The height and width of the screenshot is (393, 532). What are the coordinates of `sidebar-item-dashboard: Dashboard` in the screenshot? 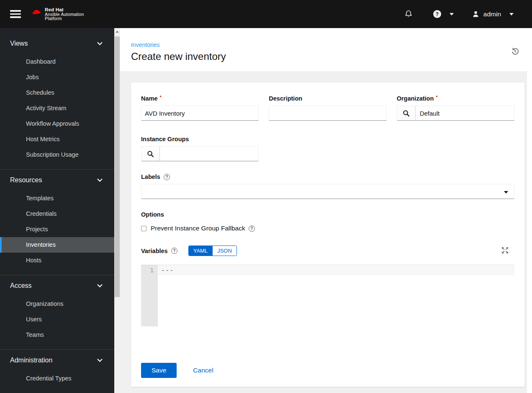 It's located at (57, 62).